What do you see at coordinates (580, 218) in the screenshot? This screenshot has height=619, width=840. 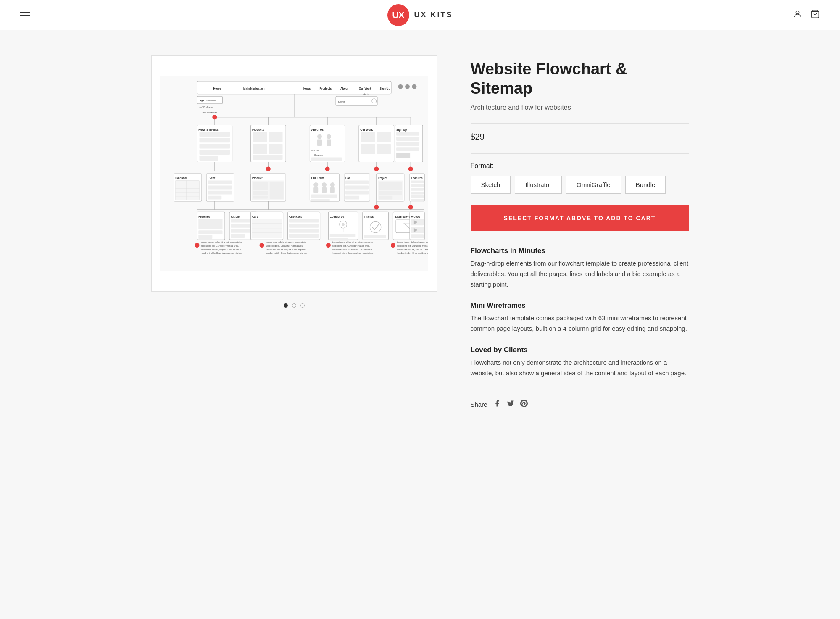 I see `add-to-cart-button: SELECT FORMAT ABOVE TO ADD TO CART` at bounding box center [580, 218].